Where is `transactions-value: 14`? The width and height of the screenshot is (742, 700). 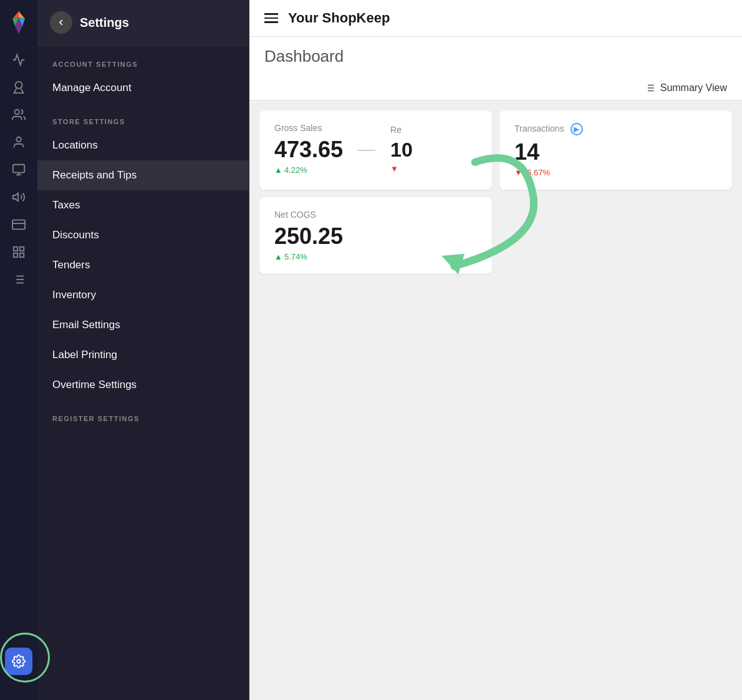 transactions-value: 14 is located at coordinates (616, 152).